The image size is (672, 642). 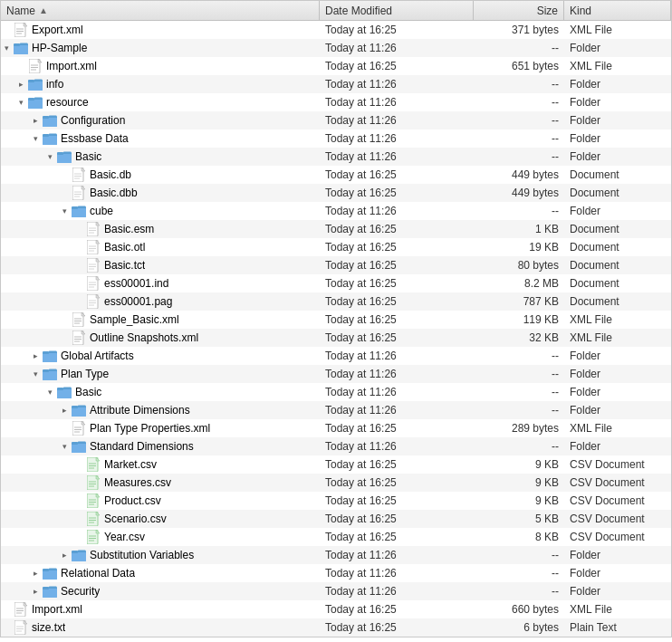 I want to click on list-item: size.txtToday at 16:256 bytesPlain Text, so click(x=336, y=628).